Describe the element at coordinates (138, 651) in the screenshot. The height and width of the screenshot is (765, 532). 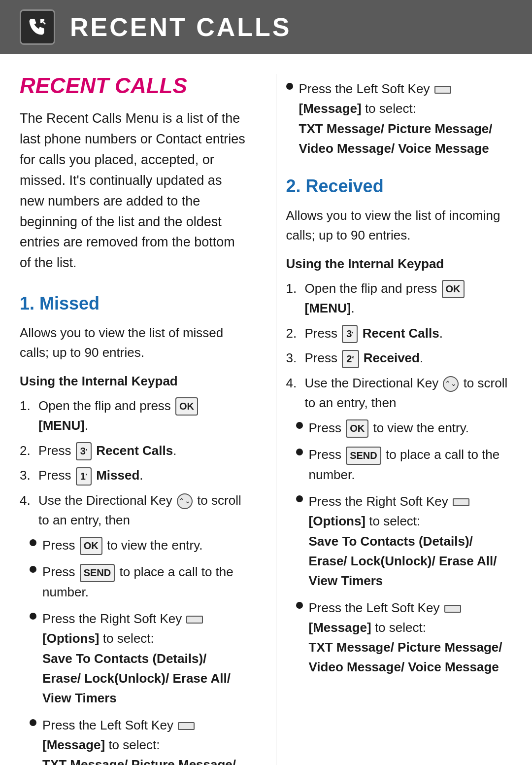
I see `section1-bullets: Press OK to view the entry. Press SEND t…` at that location.